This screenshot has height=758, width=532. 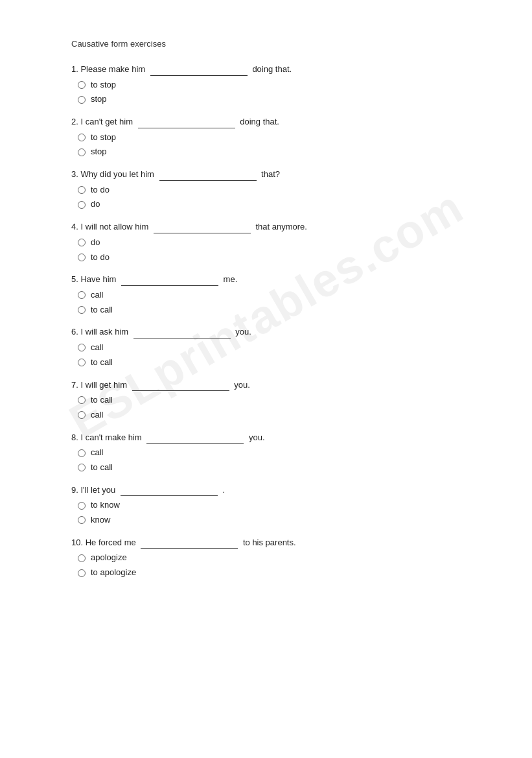 I want to click on options-9: to knowknow, so click(x=270, y=513).